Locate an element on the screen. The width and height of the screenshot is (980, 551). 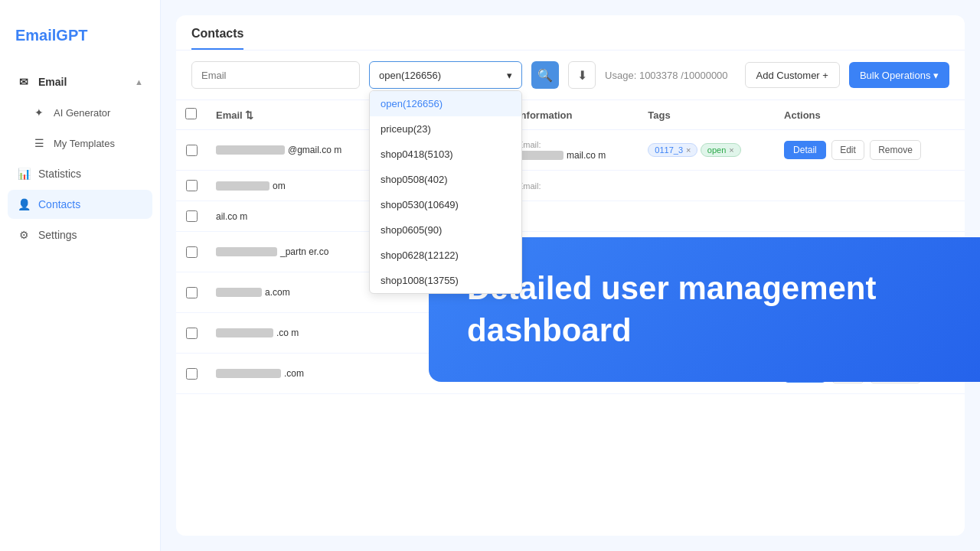
dropdown-option-3: shop0508(402) is located at coordinates (446, 179).